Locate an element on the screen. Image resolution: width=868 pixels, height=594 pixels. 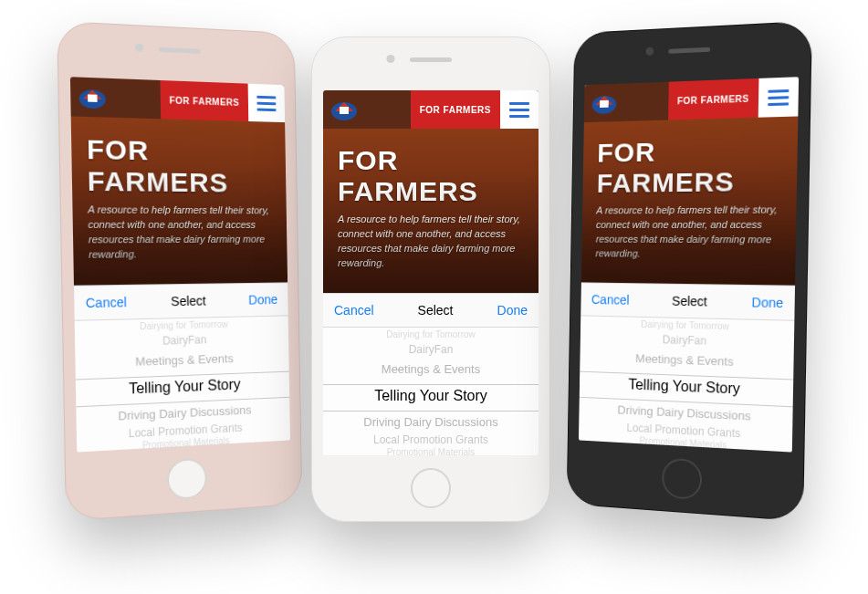
picker-option: Local Promotion Grants is located at coordinates (431, 440).